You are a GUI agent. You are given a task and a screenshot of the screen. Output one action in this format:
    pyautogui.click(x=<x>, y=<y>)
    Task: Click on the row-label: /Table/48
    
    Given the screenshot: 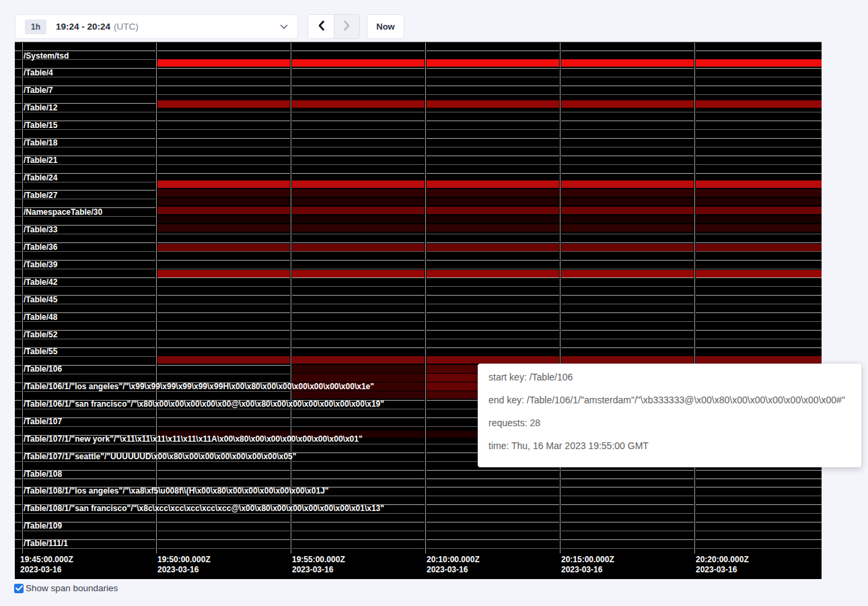 What is the action you would take?
    pyautogui.click(x=40, y=318)
    